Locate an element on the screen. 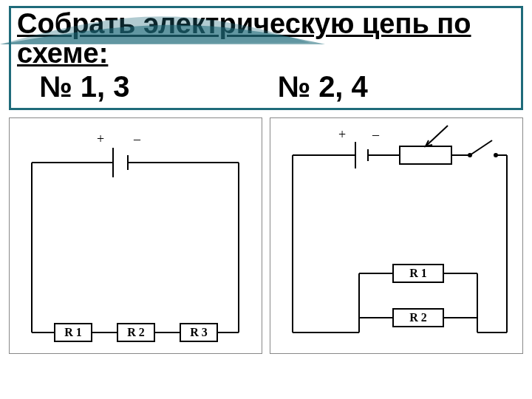  label-left: № 1, 3 is located at coordinates (84, 87).